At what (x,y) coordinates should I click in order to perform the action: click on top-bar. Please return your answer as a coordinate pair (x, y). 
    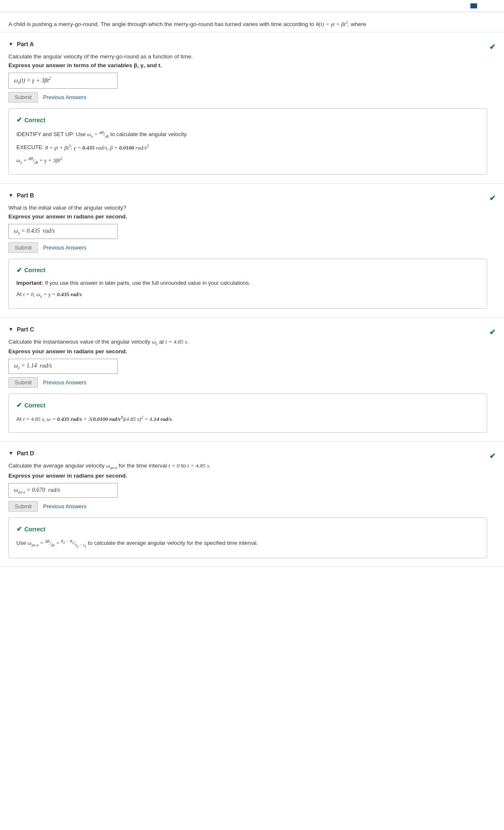
    Looking at the image, I should click on (252, 6).